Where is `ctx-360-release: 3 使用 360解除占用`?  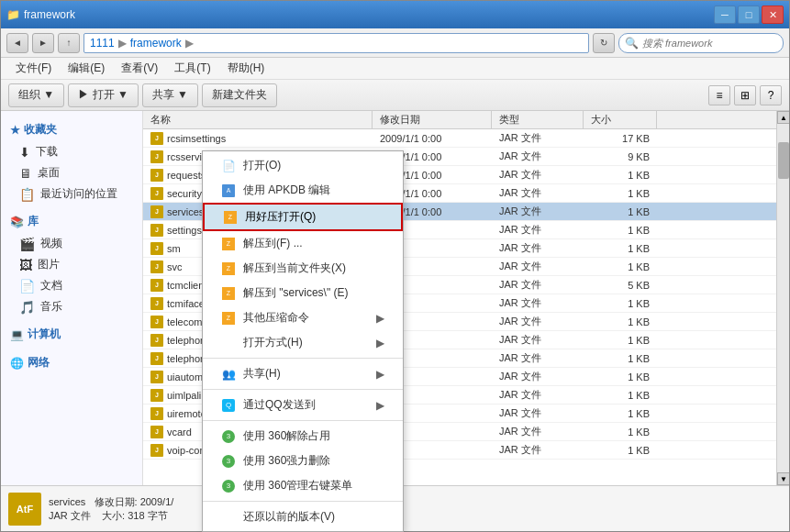 ctx-360-release: 3 使用 360解除占用 is located at coordinates (303, 437).